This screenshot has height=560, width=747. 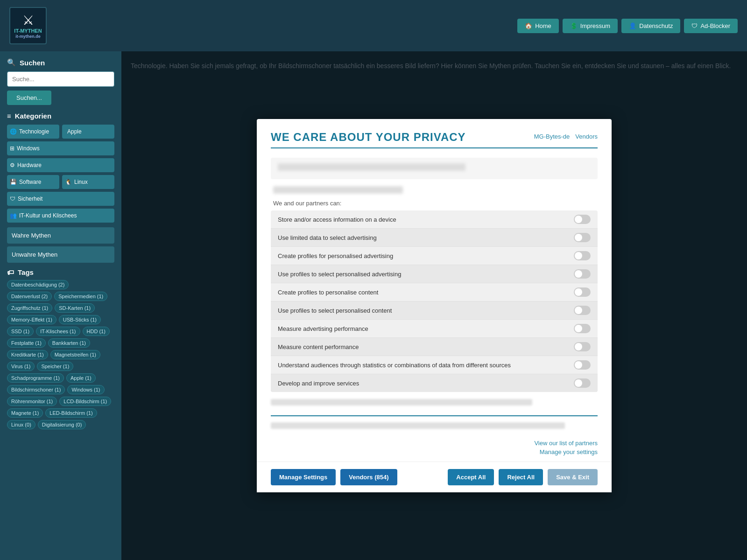 I want to click on tag-badge: LCD-Bildschirm (1), so click(x=85, y=401).